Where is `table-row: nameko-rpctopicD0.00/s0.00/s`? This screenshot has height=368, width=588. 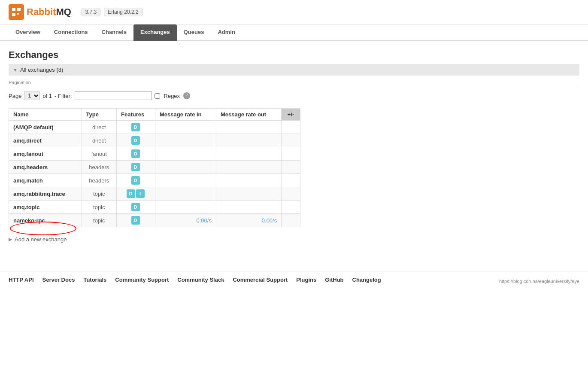 table-row: nameko-rpctopicD0.00/s0.00/s is located at coordinates (155, 221).